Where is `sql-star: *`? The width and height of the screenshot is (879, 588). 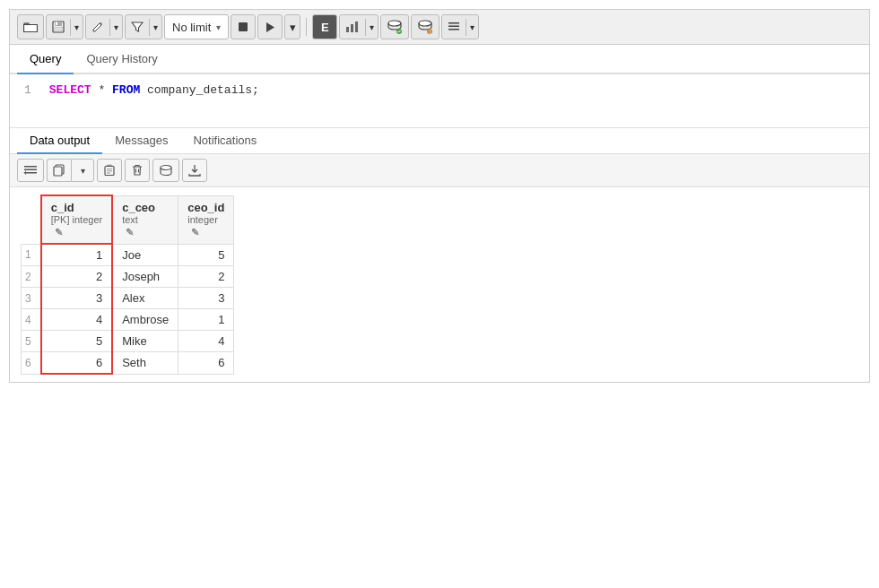
sql-star: * is located at coordinates (102, 90).